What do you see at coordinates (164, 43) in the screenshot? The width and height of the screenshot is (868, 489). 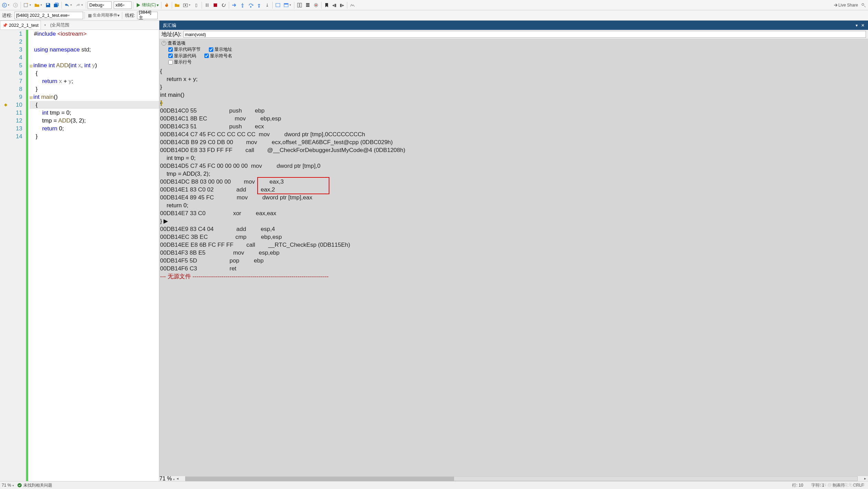 I see `collapse-options-icon: ˄` at bounding box center [164, 43].